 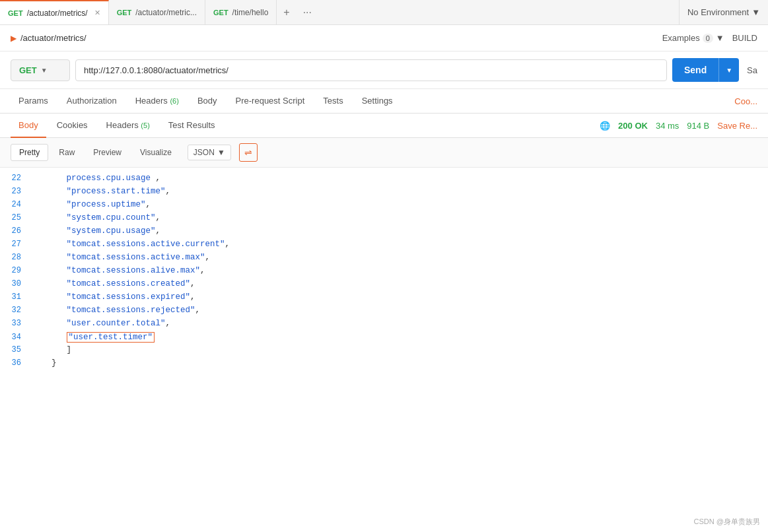 What do you see at coordinates (679, 125) in the screenshot?
I see `response-actions: 🌐 200 OK 34 ms 914 B Save Re...` at bounding box center [679, 125].